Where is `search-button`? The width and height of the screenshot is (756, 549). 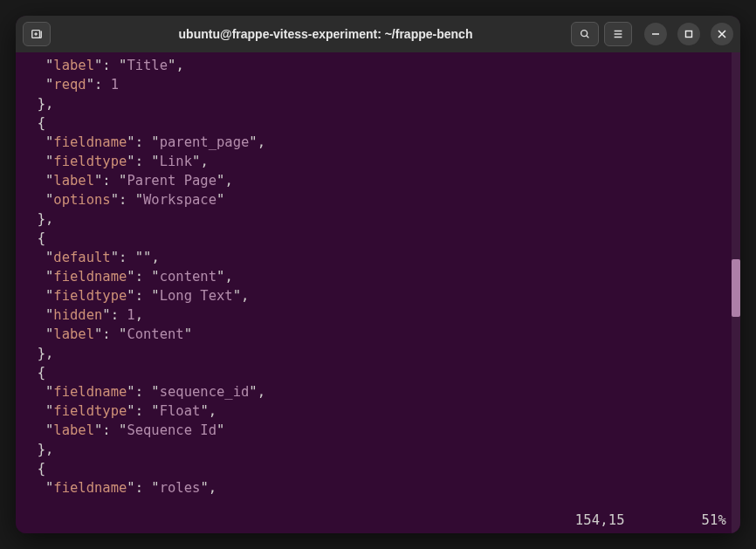
search-button is located at coordinates (585, 34).